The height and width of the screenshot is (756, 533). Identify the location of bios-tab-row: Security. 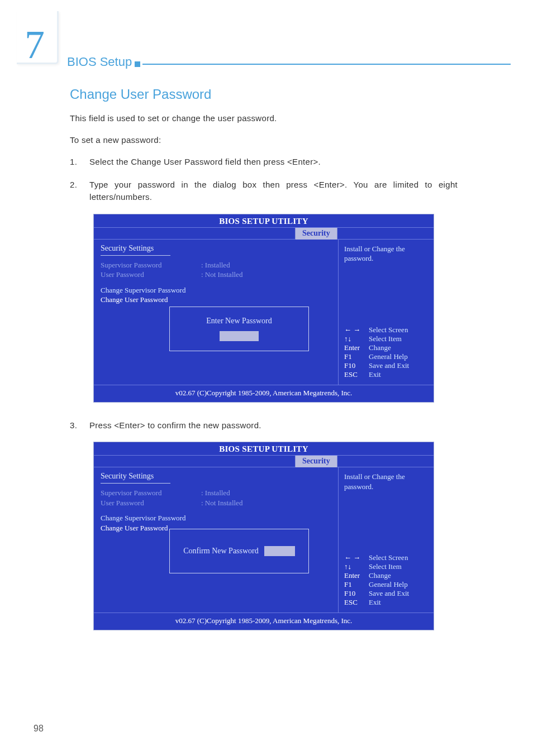
(264, 233).